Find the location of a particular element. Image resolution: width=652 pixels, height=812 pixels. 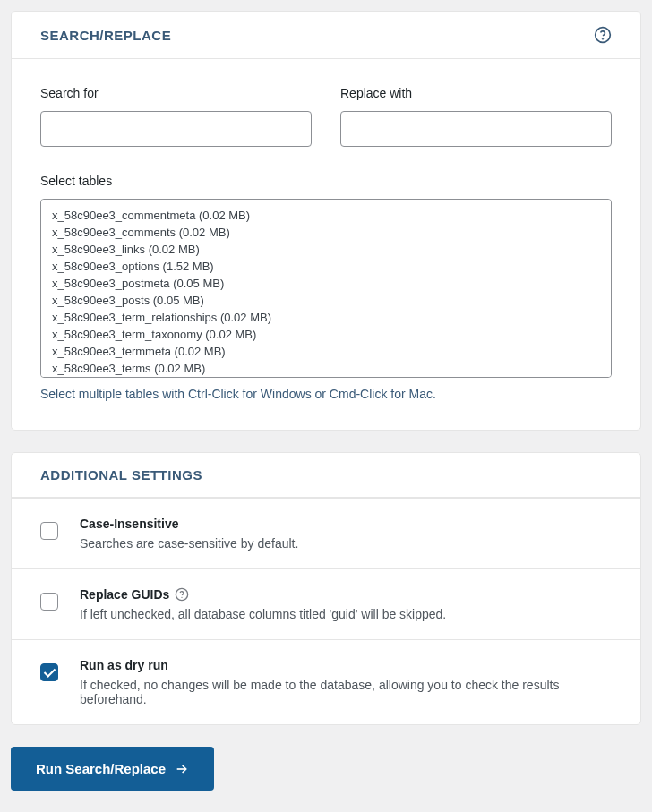

table-option: x_58c90ee3_term_taxonomy (0.02 MB) is located at coordinates (326, 335).